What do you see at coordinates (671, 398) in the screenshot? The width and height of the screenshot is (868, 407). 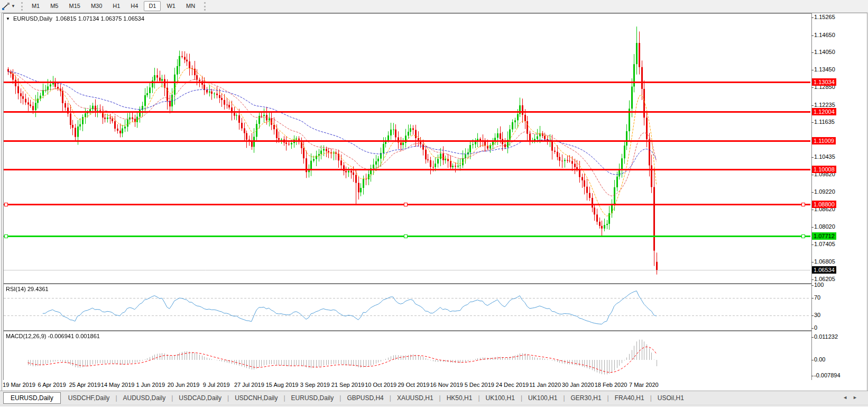 I see `tab-usoil-h1: USOil,H1` at bounding box center [671, 398].